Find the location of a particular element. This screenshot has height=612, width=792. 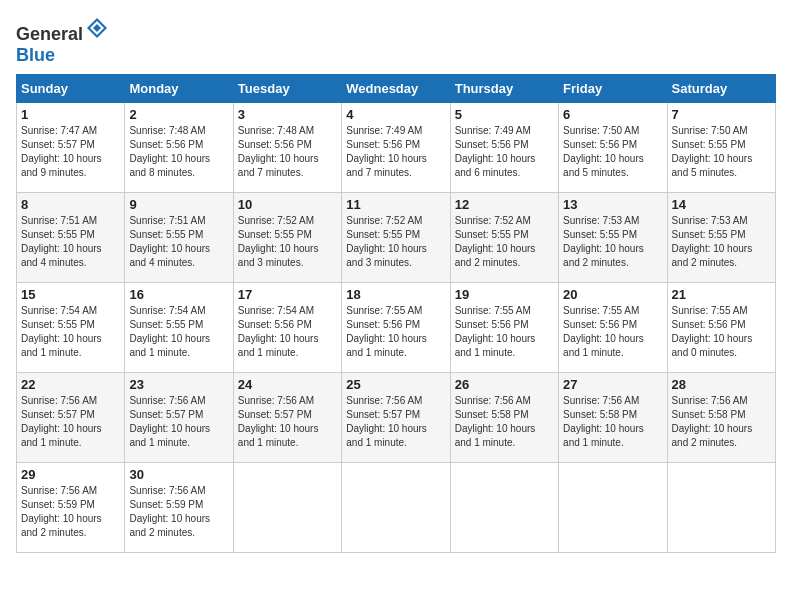

calendar-week-4: 22 Sunrise: 7:56 AMSunset: 5:57 PMDaylig… is located at coordinates (396, 418).